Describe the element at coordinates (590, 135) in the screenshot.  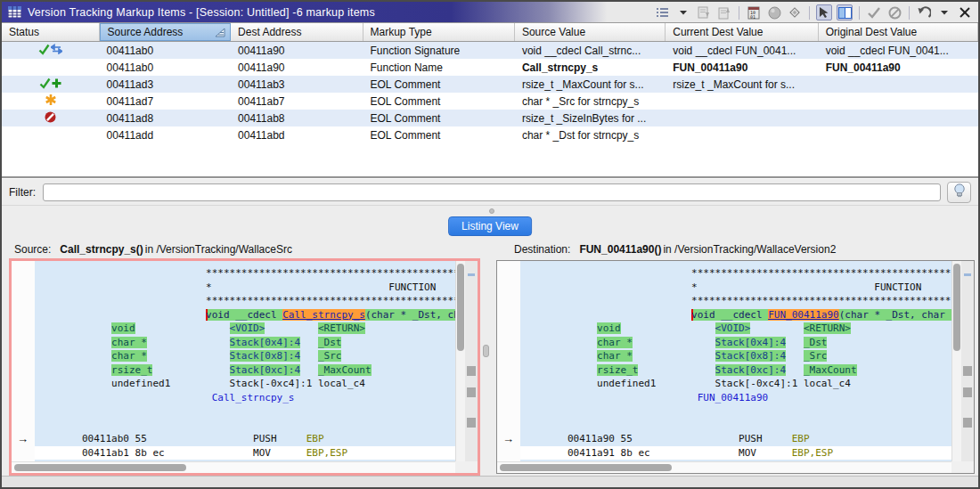
I see `cell-source-value: char * _Dst for strncpy_s` at that location.